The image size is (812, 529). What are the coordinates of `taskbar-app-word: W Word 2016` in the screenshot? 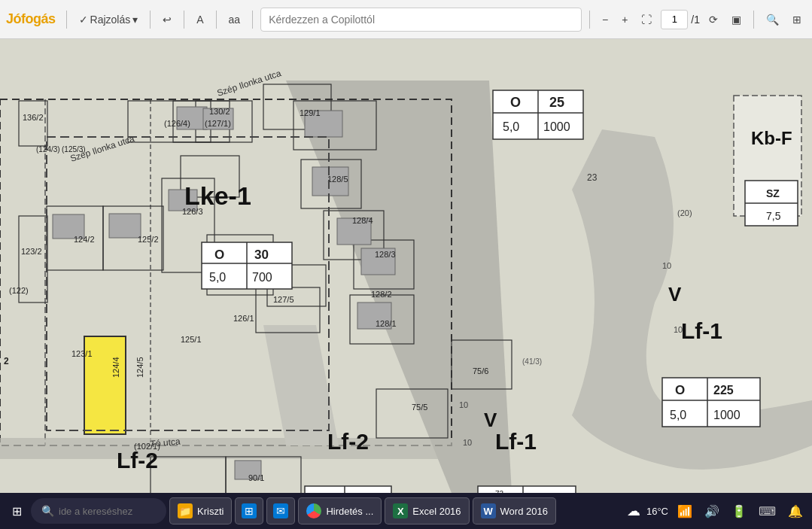 It's located at (515, 511).